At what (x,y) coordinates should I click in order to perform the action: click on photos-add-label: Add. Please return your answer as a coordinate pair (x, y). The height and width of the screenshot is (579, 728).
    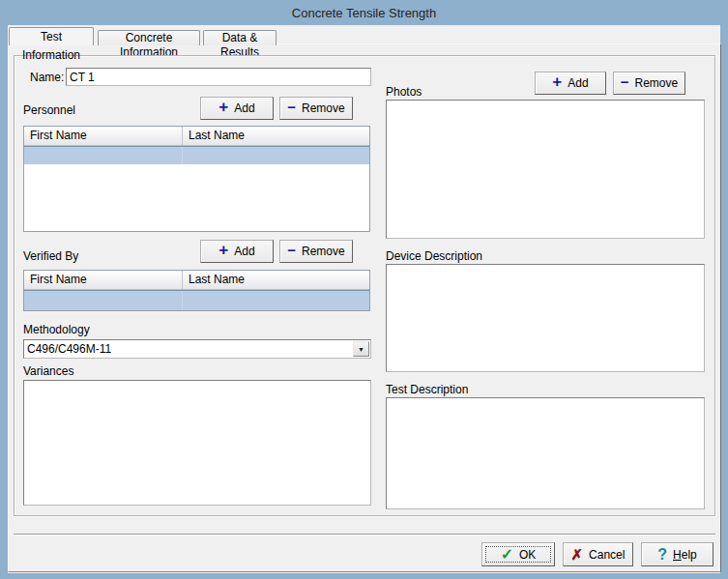
    Looking at the image, I should click on (578, 83).